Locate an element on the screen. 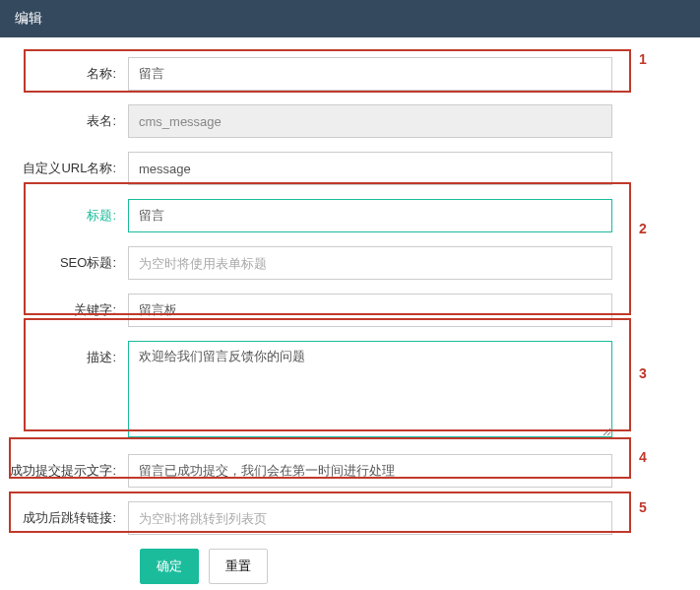 This screenshot has height=590, width=700. button-row: 确定 重置 is located at coordinates (406, 566).